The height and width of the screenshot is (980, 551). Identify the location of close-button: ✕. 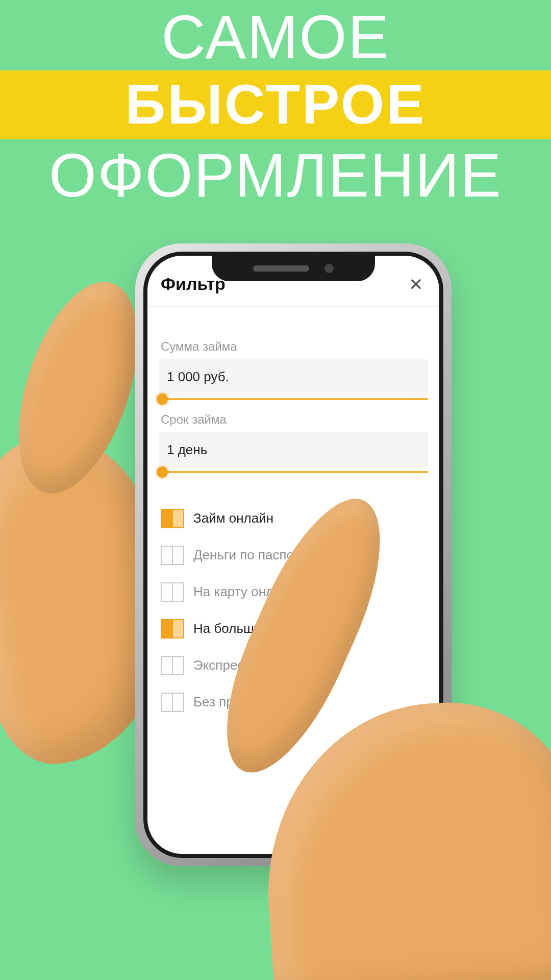
(416, 284).